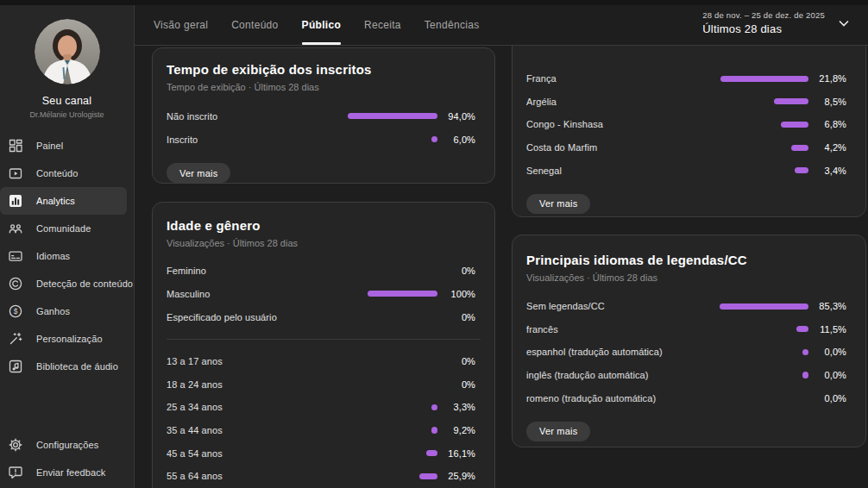  What do you see at coordinates (254, 476) in the screenshot?
I see `stat-label: 55 a 64 anos` at bounding box center [254, 476].